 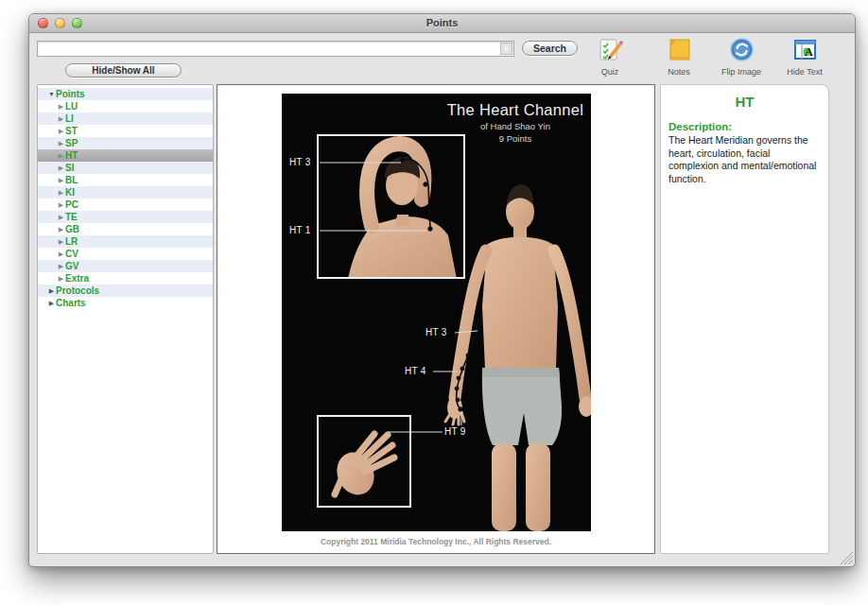 What do you see at coordinates (125, 119) in the screenshot?
I see `sidebar-item-li: ▶LI` at bounding box center [125, 119].